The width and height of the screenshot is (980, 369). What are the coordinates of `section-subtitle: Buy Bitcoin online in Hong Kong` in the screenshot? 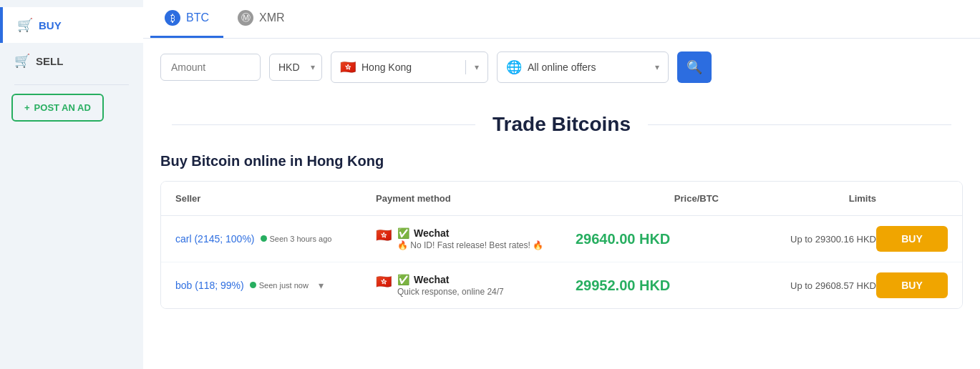 It's located at (561, 162).